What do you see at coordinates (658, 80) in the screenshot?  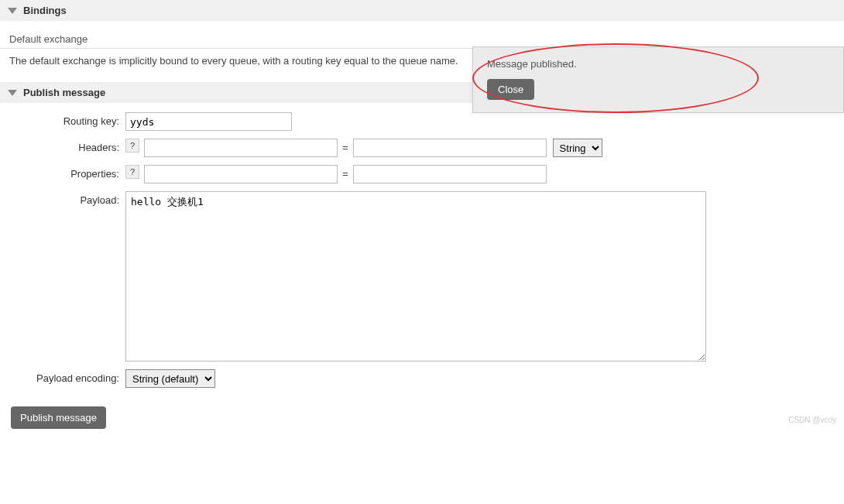 I see `notification-panel: Message published. Close` at bounding box center [658, 80].